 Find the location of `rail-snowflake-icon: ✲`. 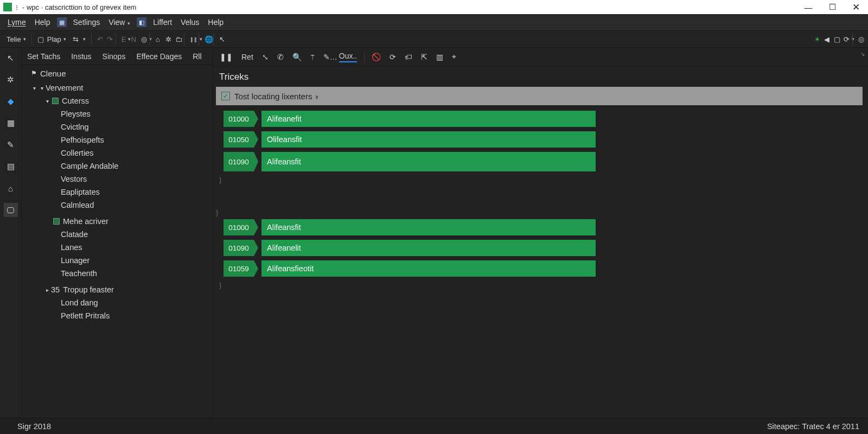

rail-snowflake-icon: ✲ is located at coordinates (11, 80).